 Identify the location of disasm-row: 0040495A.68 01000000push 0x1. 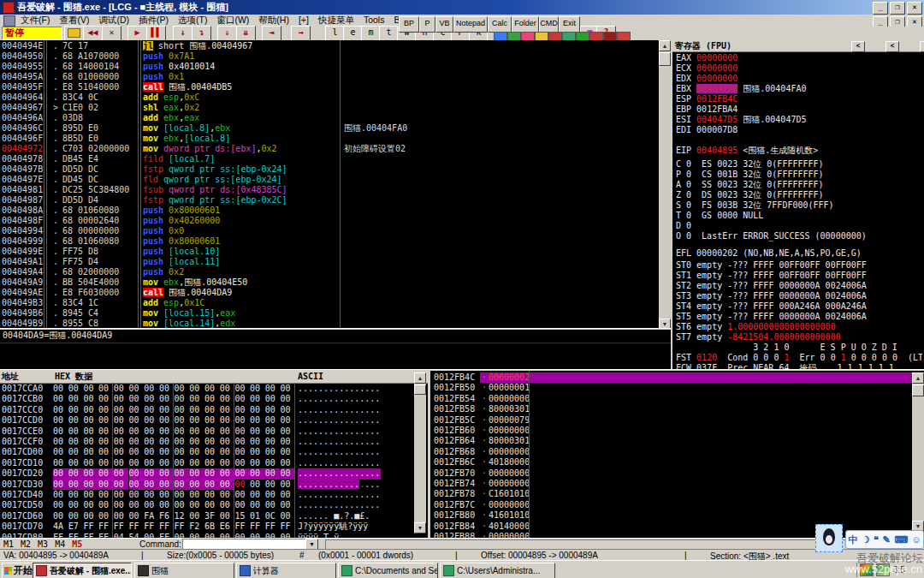
(329, 77).